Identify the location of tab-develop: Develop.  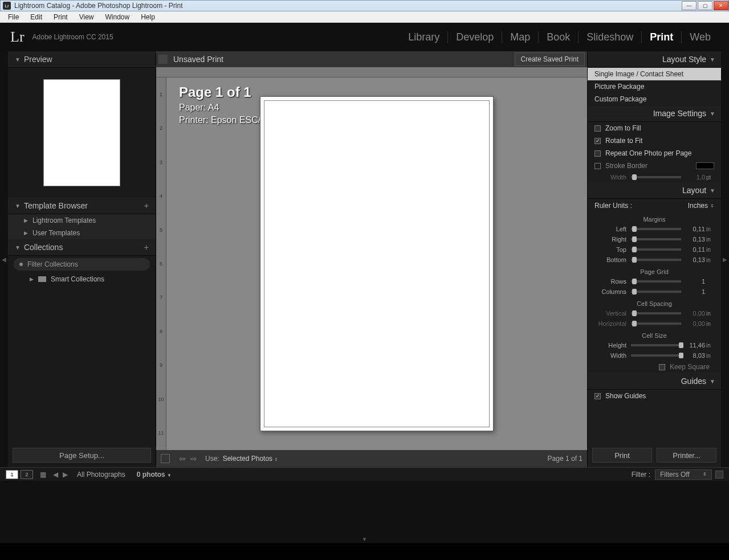
(474, 38).